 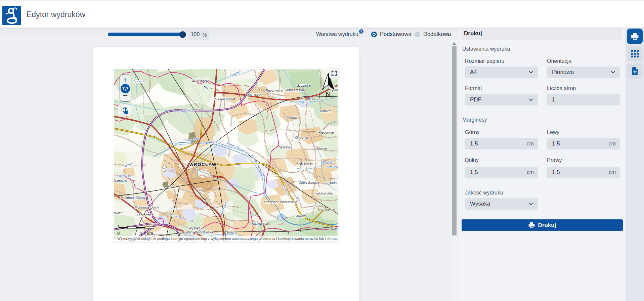 I want to click on svg-text: Szymanów, so click(x=200, y=81).